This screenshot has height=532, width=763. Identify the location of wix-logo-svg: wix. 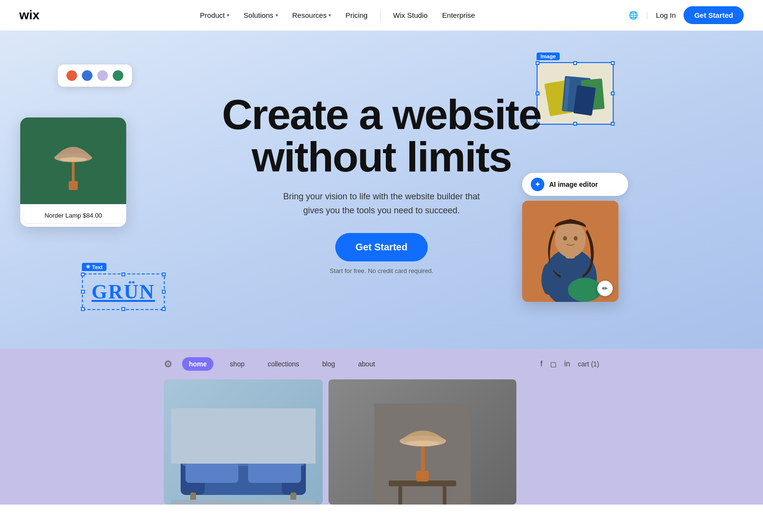
(33, 15).